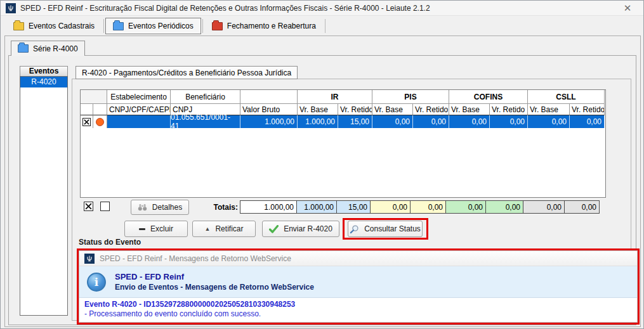  Describe the element at coordinates (301, 229) in the screenshot. I see `enviar-r4020-button: Enviar R-4020` at that location.